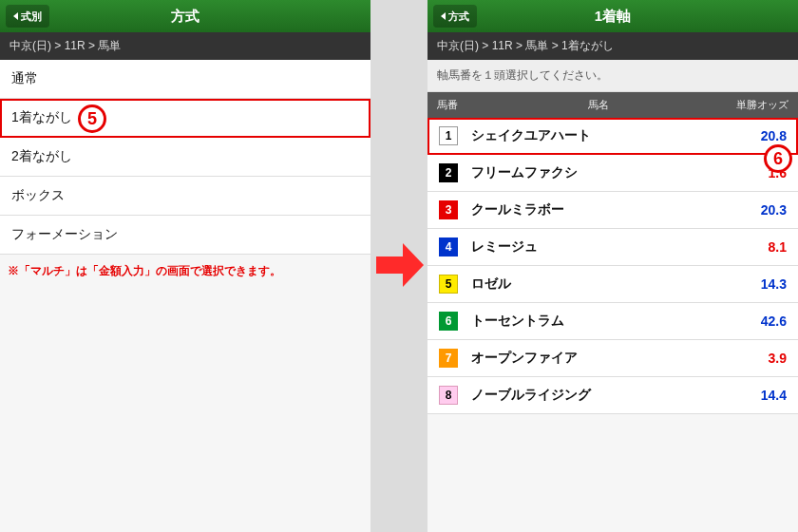 The width and height of the screenshot is (798, 532). Describe the element at coordinates (185, 17) in the screenshot. I see `page-title: 方式` at that location.